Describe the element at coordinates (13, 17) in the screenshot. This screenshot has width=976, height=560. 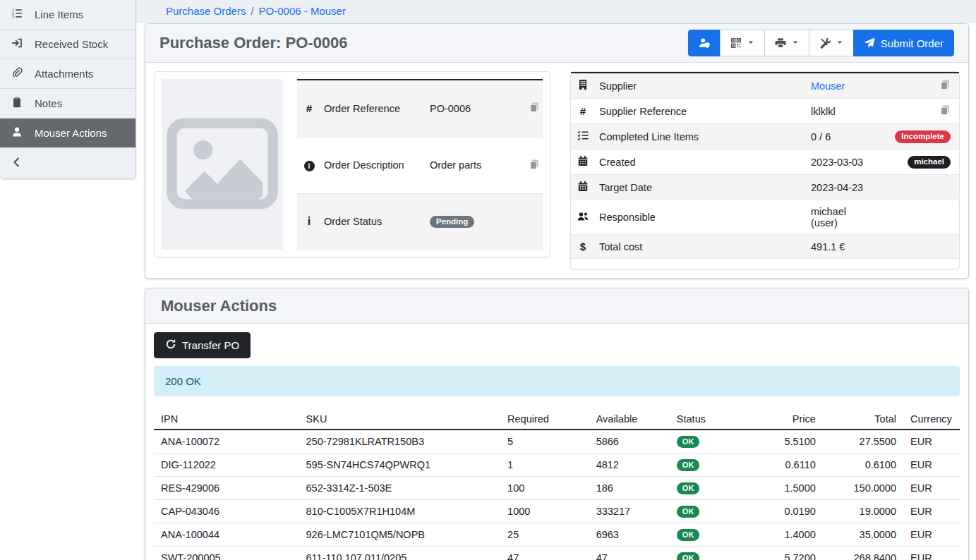
I see `svg-text: 3` at that location.